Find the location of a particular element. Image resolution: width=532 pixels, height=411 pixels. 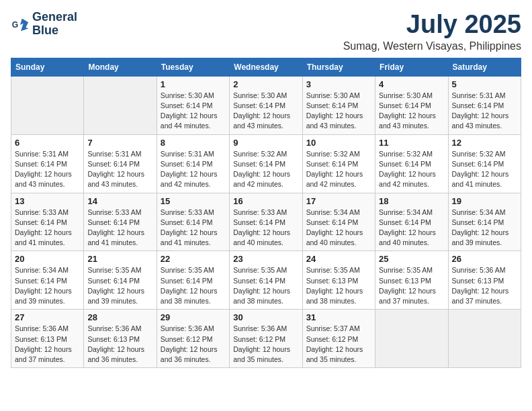

day-number: 1 is located at coordinates (193, 85).